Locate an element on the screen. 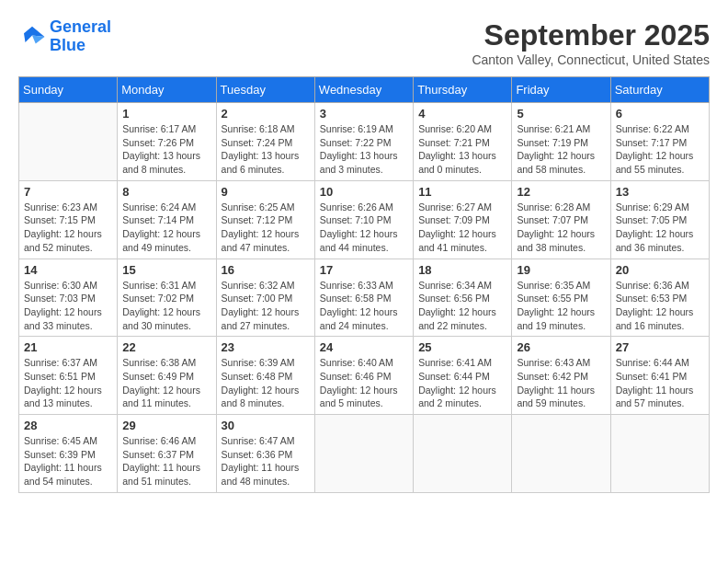 Image resolution: width=728 pixels, height=563 pixels. calendar-cell: 9Sunrise: 6:25 AMSunset: 7:12 PMDaylight… is located at coordinates (265, 219).